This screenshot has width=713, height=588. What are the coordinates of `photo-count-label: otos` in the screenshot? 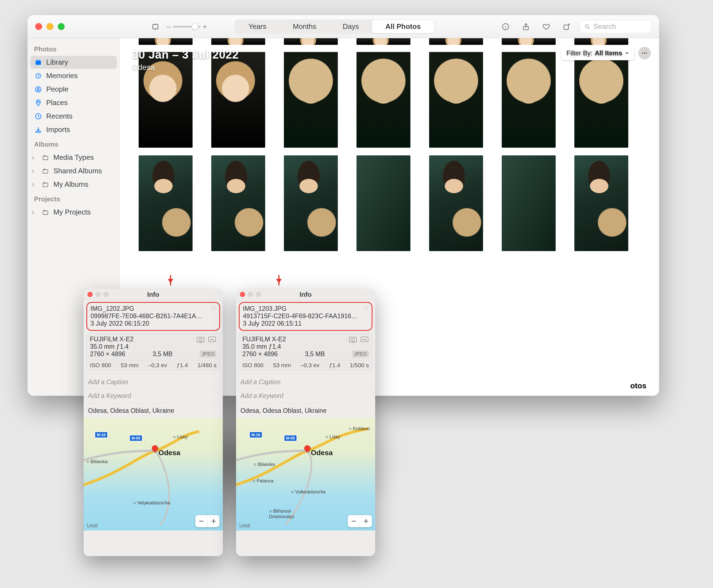 It's located at (638, 386).